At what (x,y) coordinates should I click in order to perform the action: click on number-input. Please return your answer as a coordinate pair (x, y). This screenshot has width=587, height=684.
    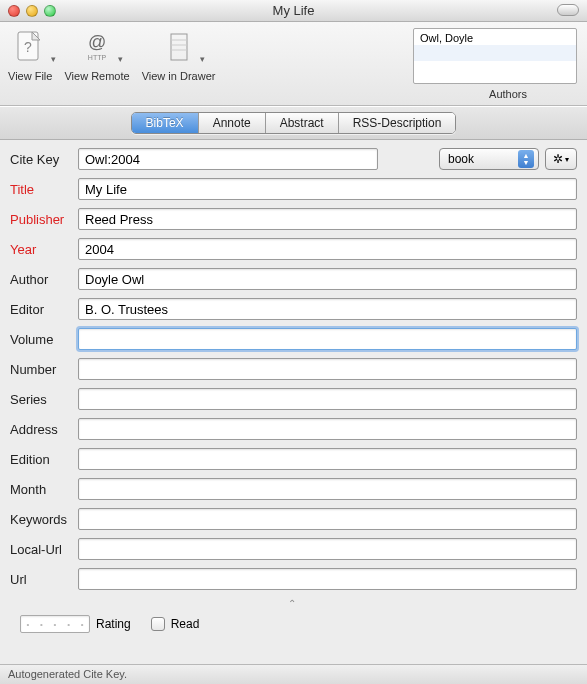
    Looking at the image, I should click on (328, 369).